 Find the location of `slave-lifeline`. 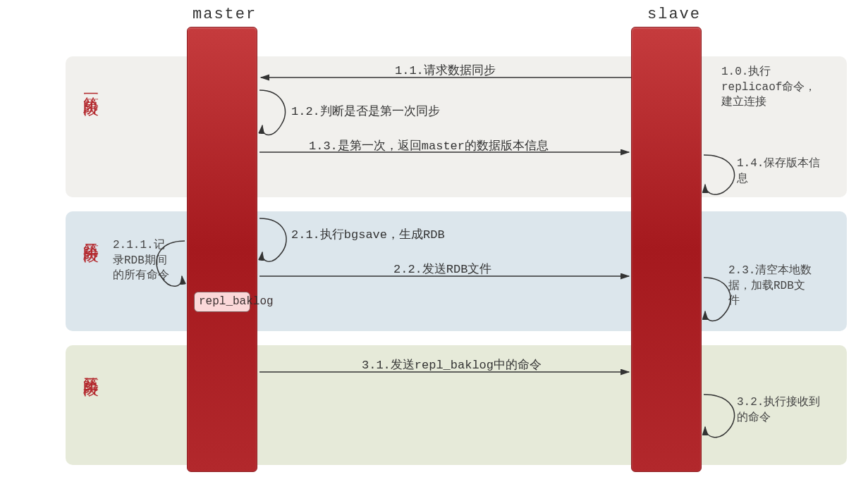

slave-lifeline is located at coordinates (666, 249).